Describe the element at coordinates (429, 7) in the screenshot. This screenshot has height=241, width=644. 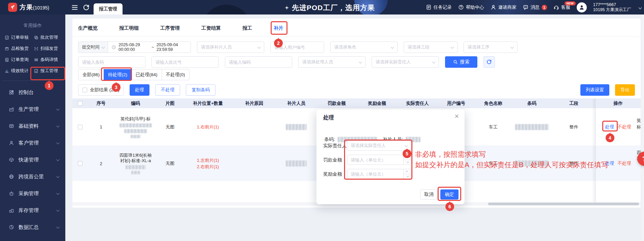
I see `task-record-icon` at that location.